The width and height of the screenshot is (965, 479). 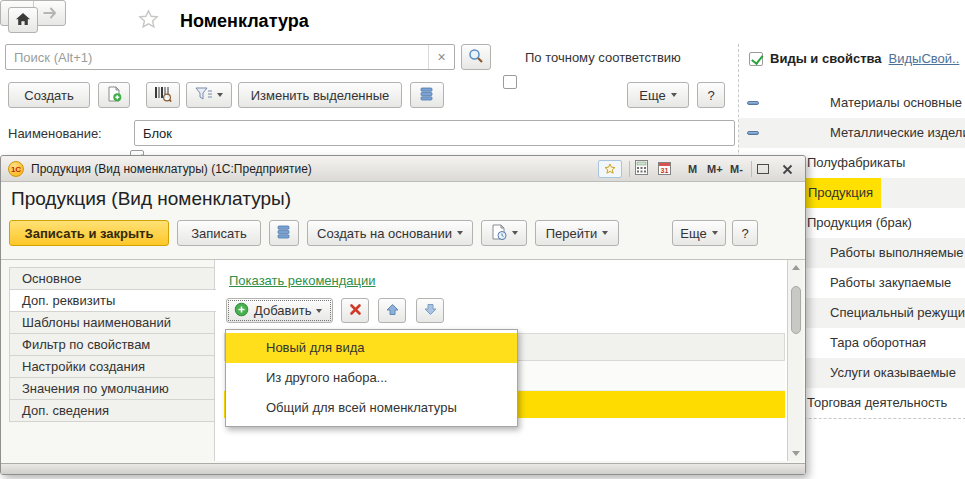 What do you see at coordinates (940, 58) in the screenshot?
I see `panel-link: Свой..` at bounding box center [940, 58].